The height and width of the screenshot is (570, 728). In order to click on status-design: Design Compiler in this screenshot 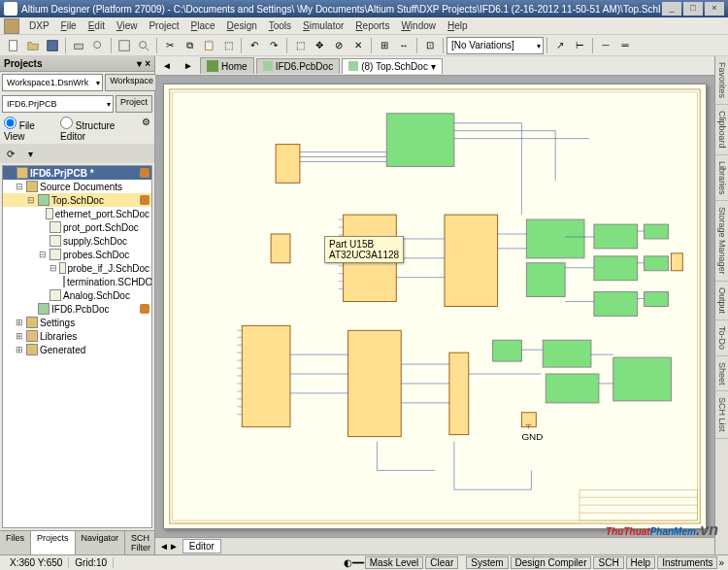, I will do `click(551, 563)`.